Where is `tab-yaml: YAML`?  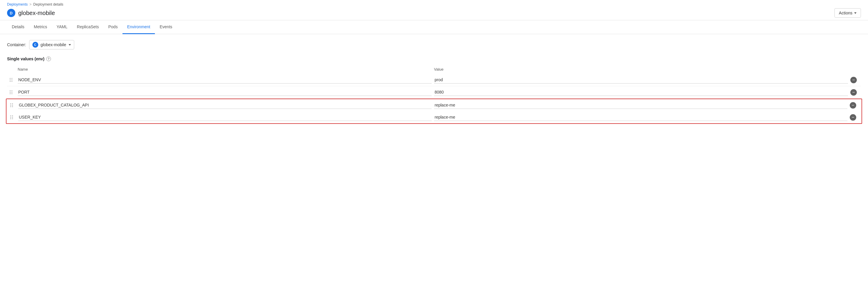 tab-yaml: YAML is located at coordinates (62, 27).